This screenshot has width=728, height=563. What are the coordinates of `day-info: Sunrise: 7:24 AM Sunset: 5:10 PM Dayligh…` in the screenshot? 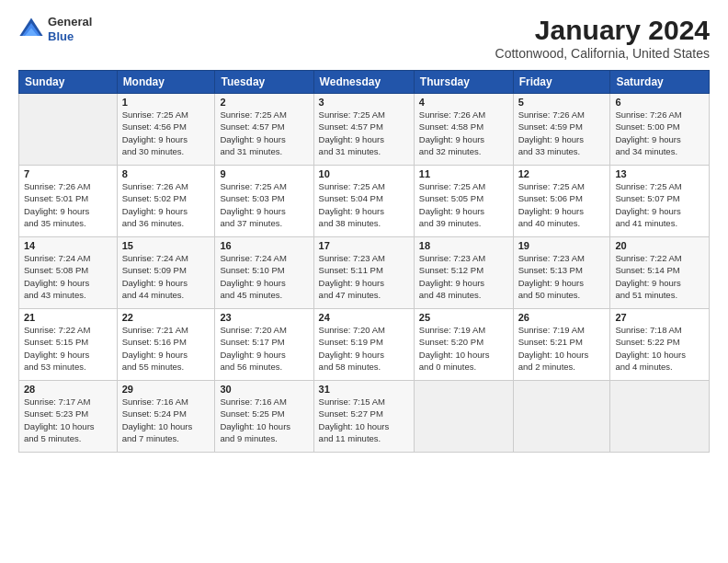 It's located at (264, 276).